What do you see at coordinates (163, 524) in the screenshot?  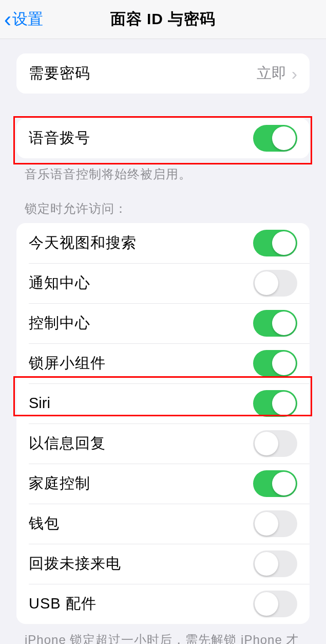 I see `row-lock-item: 钱包` at bounding box center [163, 524].